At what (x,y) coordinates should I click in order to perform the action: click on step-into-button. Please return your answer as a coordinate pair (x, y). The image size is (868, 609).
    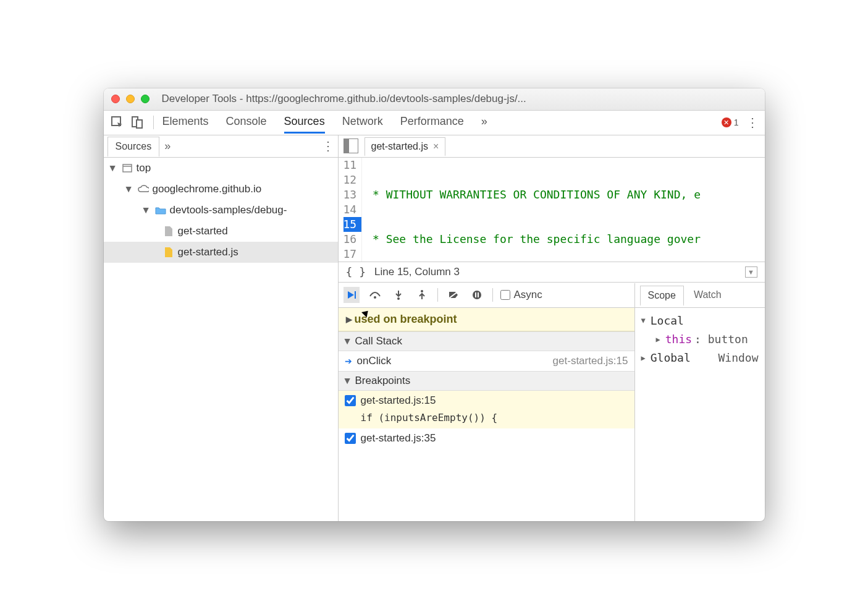
    Looking at the image, I should click on (398, 295).